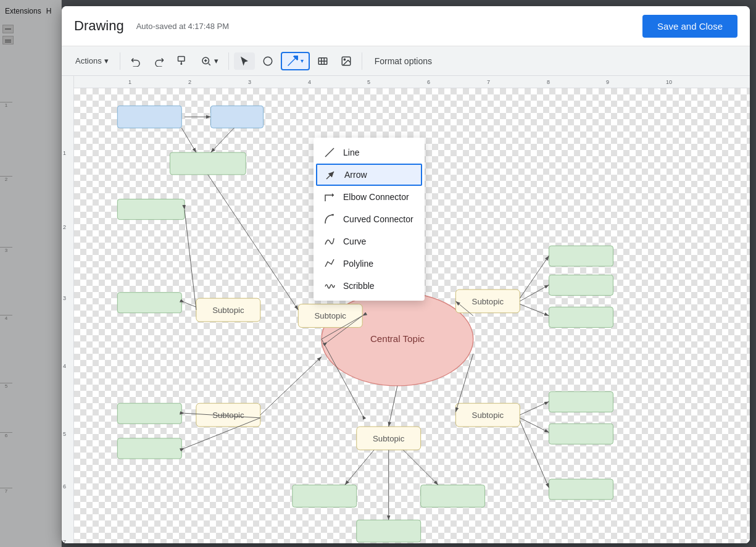  I want to click on actions-label: Actions, so click(89, 61).